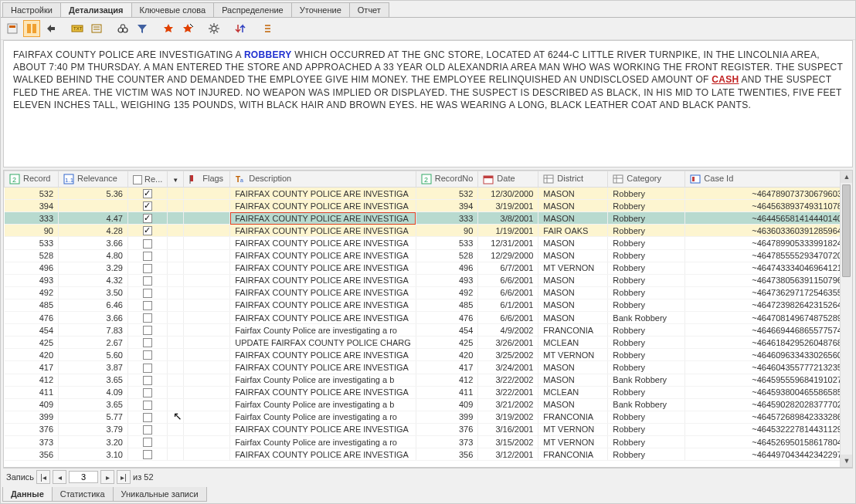 This screenshot has height=504, width=856. What do you see at coordinates (160, 494) in the screenshot?
I see `bottab-unique: Уникальные записи` at bounding box center [160, 494].